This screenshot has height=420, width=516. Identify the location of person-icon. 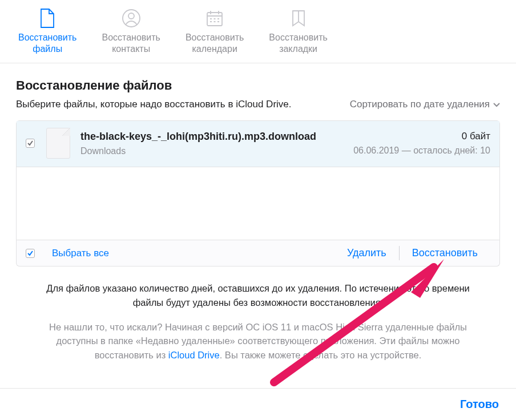
(131, 18).